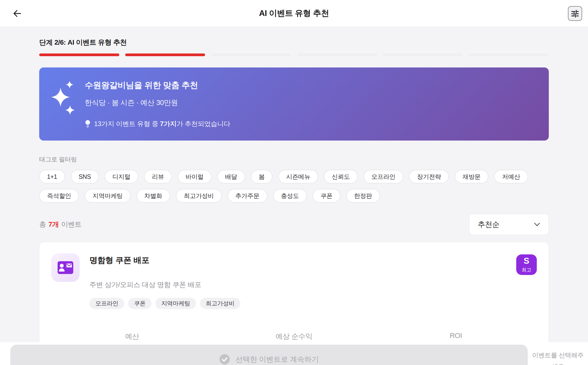  What do you see at coordinates (59, 196) in the screenshot?
I see `filter-chip-label: 즉석할인` at bounding box center [59, 196].